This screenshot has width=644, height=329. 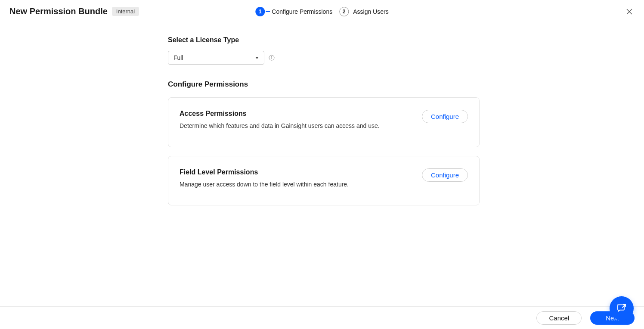 I want to click on access-card-desc: Determine which features and data in Gai…, so click(x=300, y=126).